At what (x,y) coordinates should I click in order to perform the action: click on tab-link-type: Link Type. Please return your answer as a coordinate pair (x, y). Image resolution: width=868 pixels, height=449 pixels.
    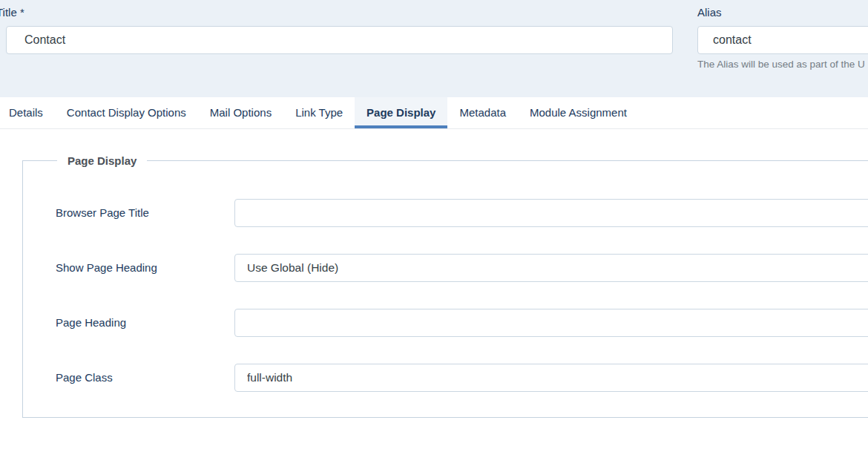
    Looking at the image, I should click on (319, 113).